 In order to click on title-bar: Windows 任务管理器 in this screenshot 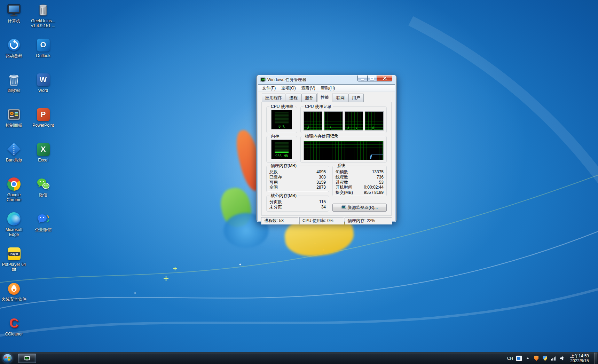, I will do `click(326, 80)`.